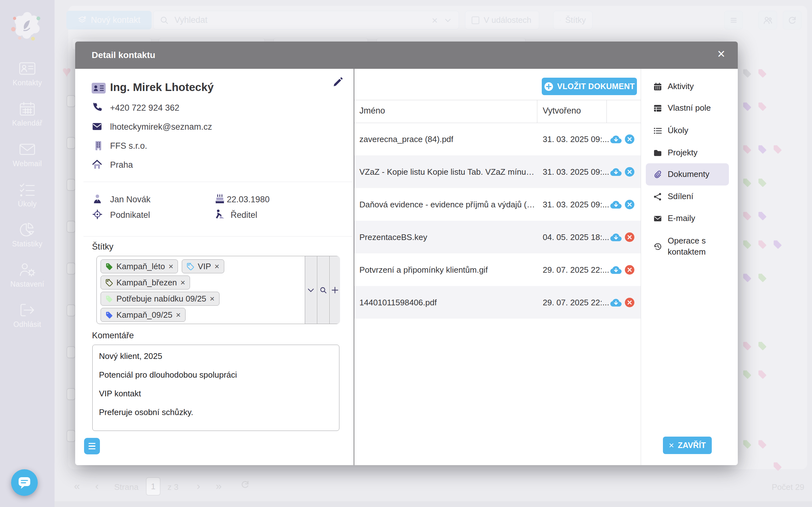 The width and height of the screenshot is (812, 507). What do you see at coordinates (24, 483) in the screenshot?
I see `chat-widget-button` at bounding box center [24, 483].